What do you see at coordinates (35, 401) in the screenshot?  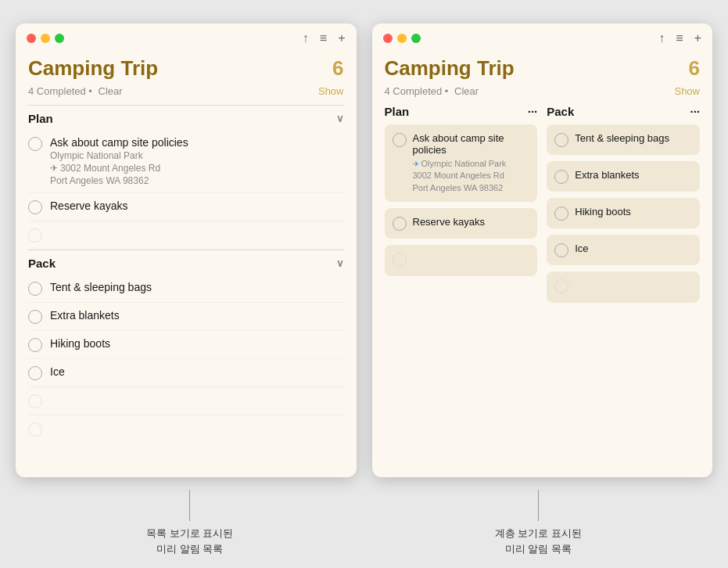 I see `left-pack-empty-checkbox` at bounding box center [35, 401].